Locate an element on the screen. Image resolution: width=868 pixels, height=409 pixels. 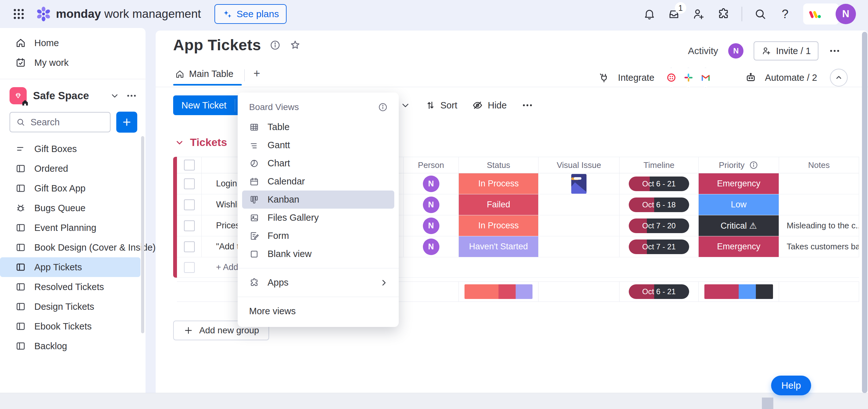
tab-main-table: Main Table is located at coordinates (208, 76).